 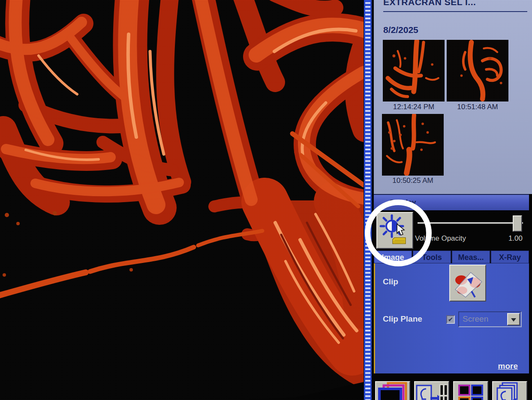 I want to click on splitter-dotted-handle, so click(x=368, y=200).